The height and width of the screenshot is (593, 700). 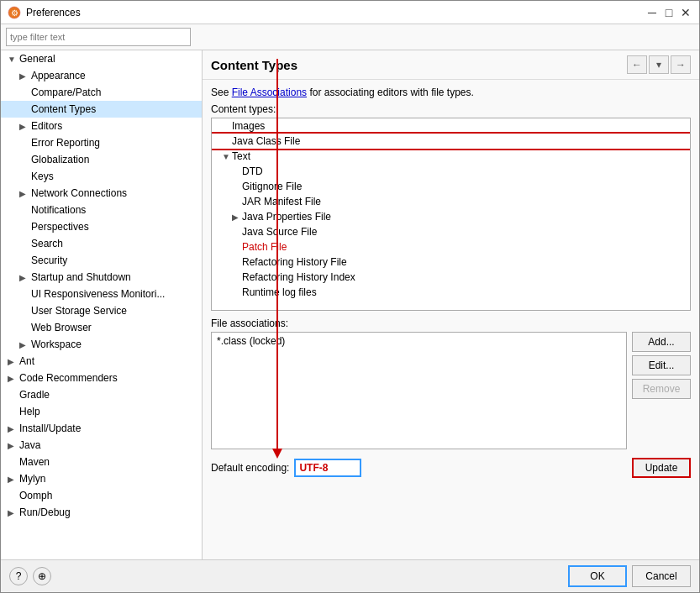 I want to click on file-associations-link: File Associations, so click(x=269, y=92).